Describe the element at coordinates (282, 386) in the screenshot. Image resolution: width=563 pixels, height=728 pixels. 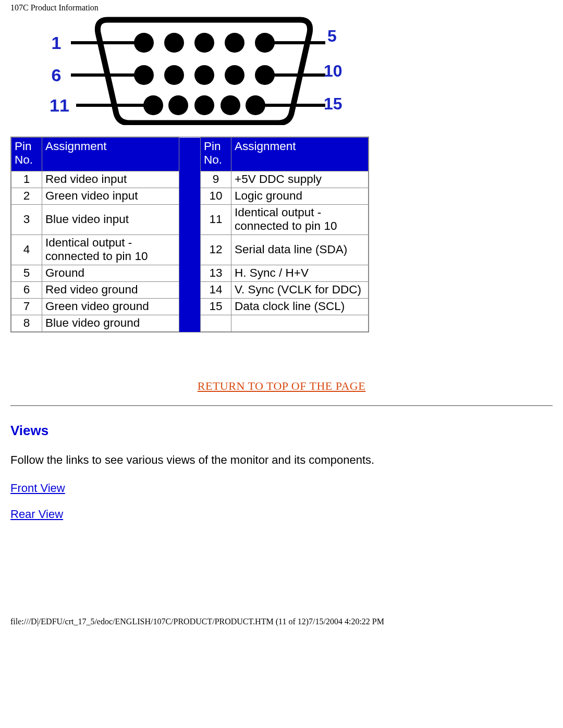
I see `return-to-top-link: RETURN TO TOP OF THE PAGE` at that location.